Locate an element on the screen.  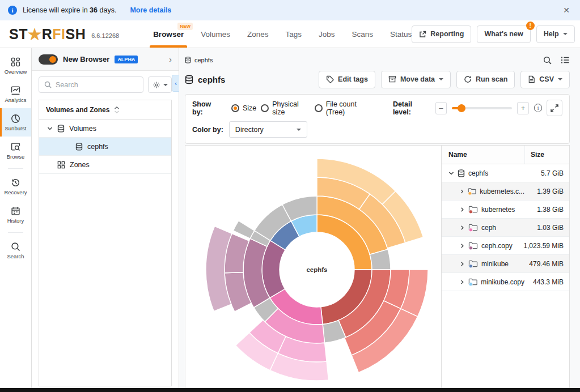
sidebar-item-label: Browse is located at coordinates (16, 156).